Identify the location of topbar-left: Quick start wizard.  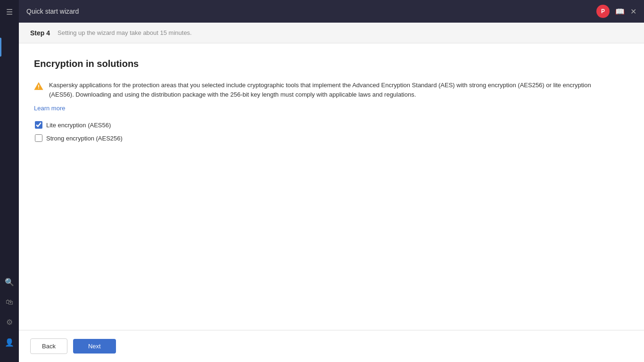
(53, 11).